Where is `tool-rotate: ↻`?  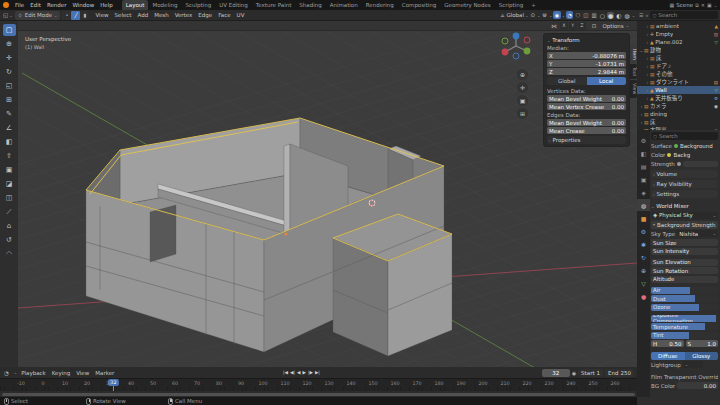
tool-rotate: ↻ is located at coordinates (10, 72).